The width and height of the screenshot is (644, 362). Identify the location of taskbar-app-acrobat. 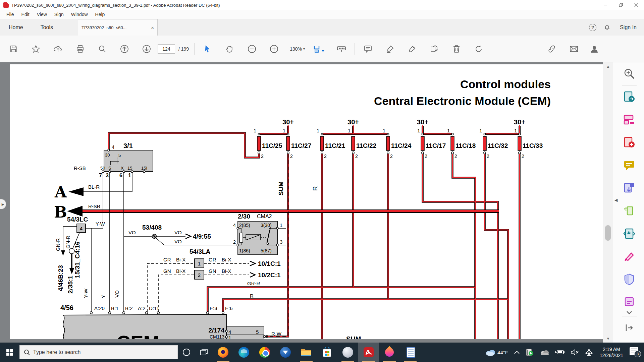
(369, 352).